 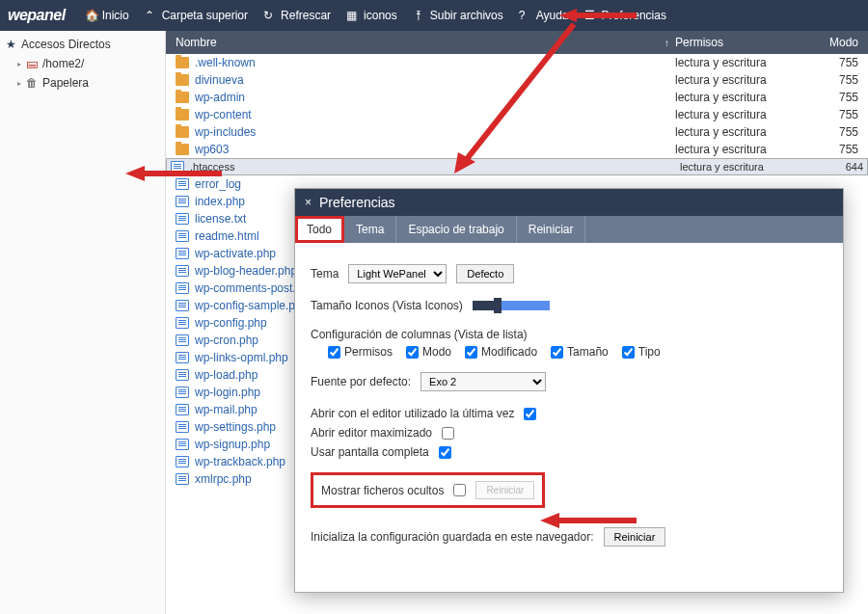 I want to click on tab-tema: Tema, so click(x=370, y=229).